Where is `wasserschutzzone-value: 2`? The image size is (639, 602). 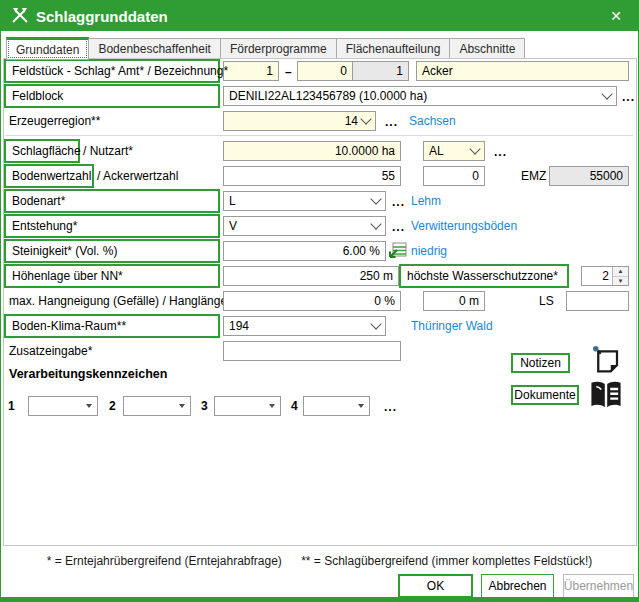 wasserschutzzone-value: 2 is located at coordinates (597, 276).